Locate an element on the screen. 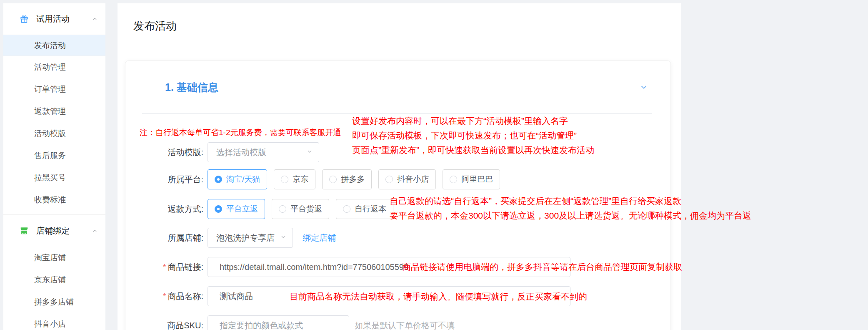  sidebar-item-jd-shop: 京东店铺 is located at coordinates (54, 280).